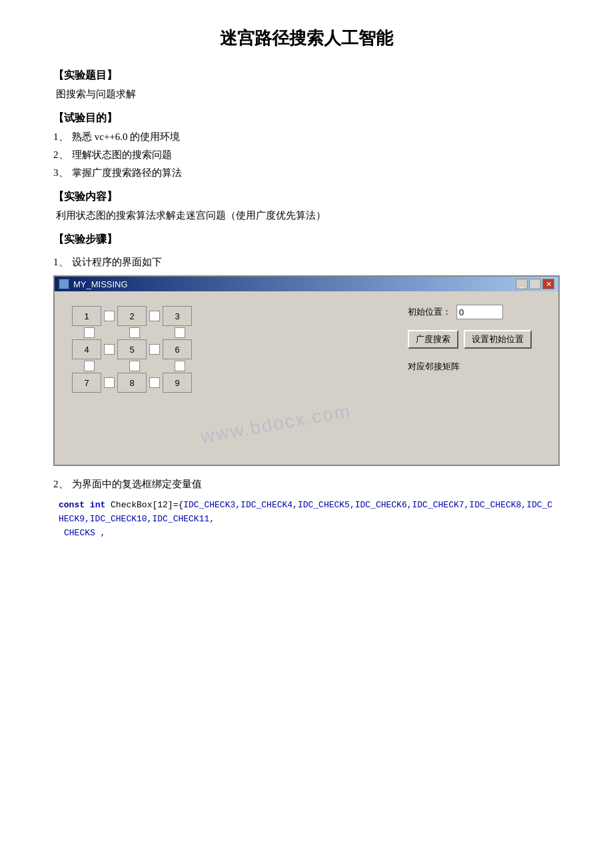  I want to click on maze-row-1: 1 2 3, so click(230, 316).